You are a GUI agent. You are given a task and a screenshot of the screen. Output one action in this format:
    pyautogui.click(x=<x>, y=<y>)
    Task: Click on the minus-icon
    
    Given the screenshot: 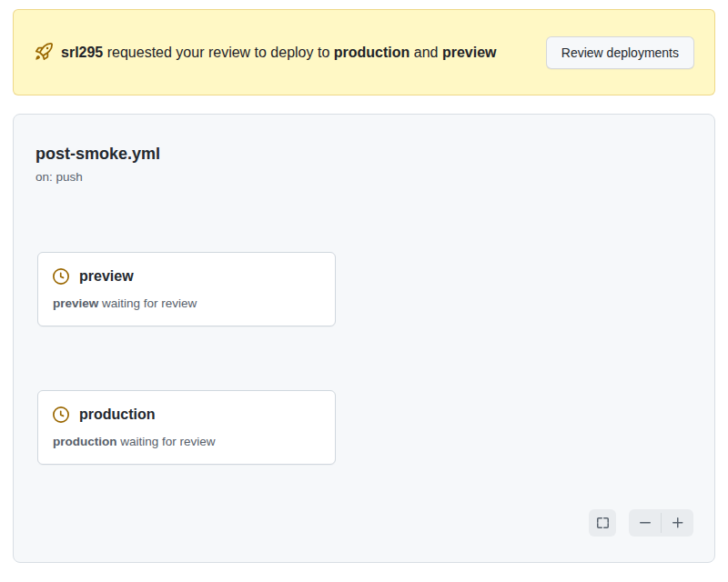 What is the action you would take?
    pyautogui.click(x=645, y=523)
    